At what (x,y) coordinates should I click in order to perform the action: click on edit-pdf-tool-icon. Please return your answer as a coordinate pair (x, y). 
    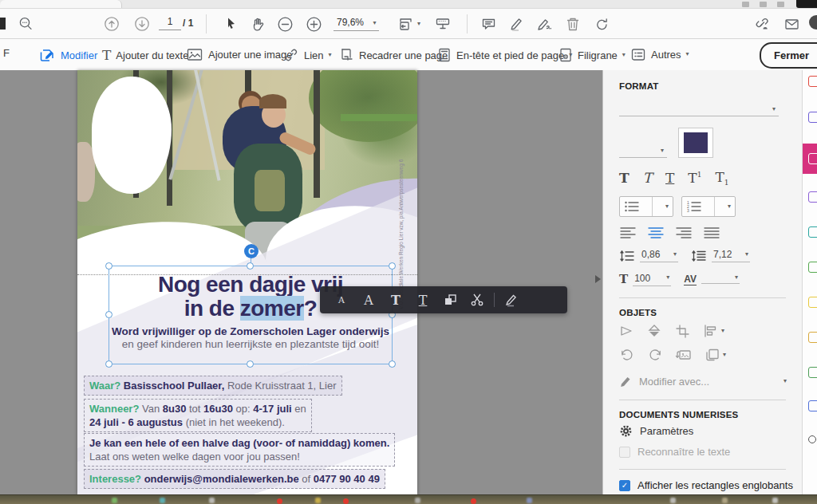
    Looking at the image, I should click on (812, 159).